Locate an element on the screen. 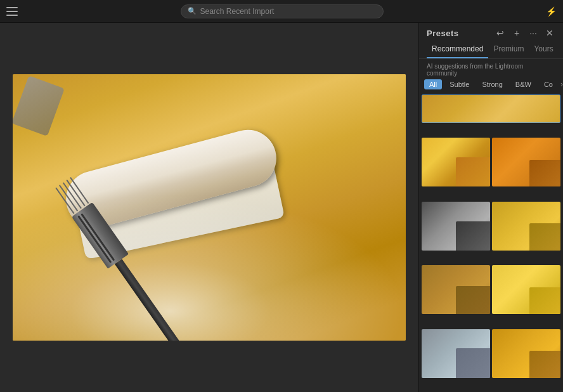 Image resolution: width=563 pixels, height=392 pixels. panel-toggle-button is located at coordinates (12, 11).